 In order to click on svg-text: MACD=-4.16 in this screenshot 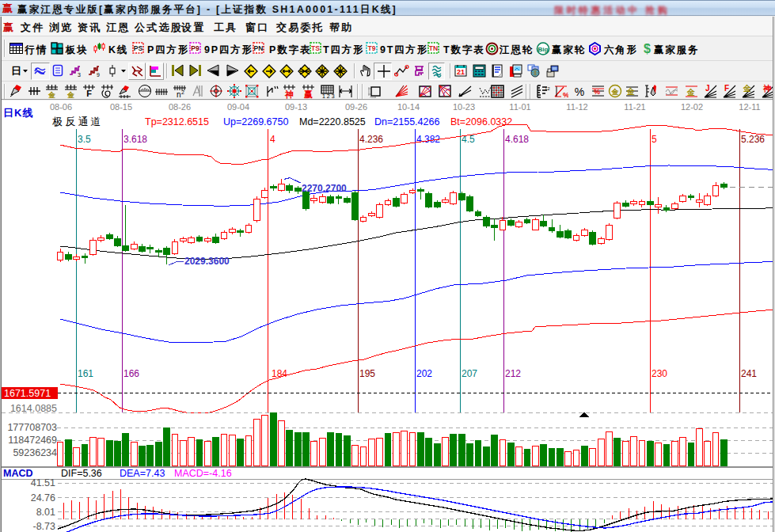, I will do `click(203, 473)`.